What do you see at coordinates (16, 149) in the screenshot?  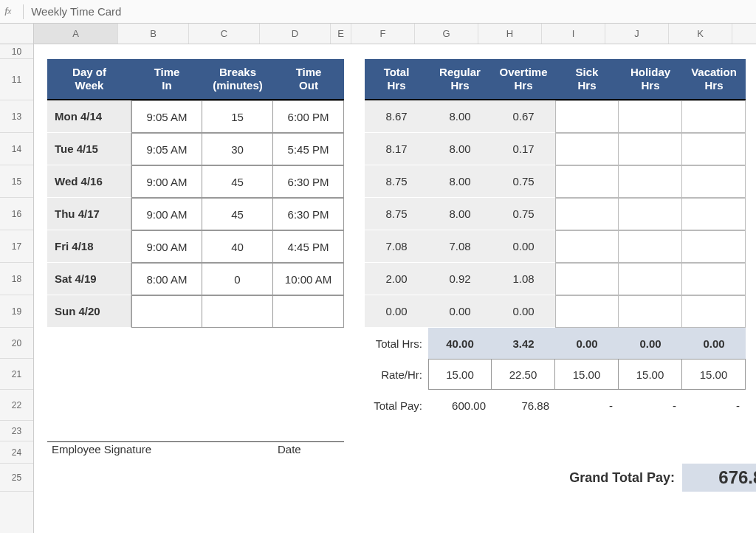 I see `row-header: 14` at bounding box center [16, 149].